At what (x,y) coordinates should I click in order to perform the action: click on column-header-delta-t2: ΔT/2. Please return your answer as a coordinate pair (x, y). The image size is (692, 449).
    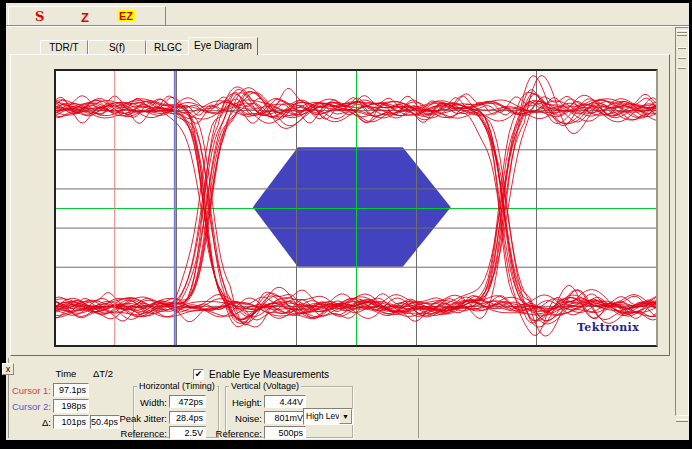
    Looking at the image, I should click on (103, 374).